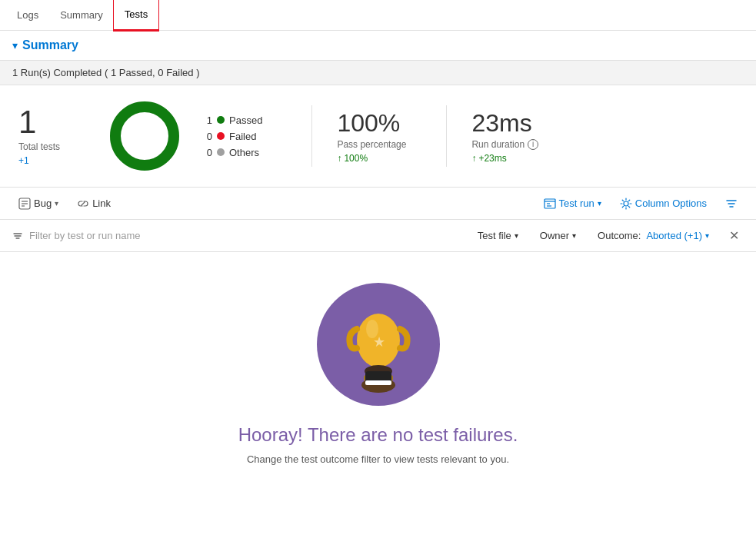 The width and height of the screenshot is (756, 538). I want to click on total-tests-delta: +1, so click(53, 161).